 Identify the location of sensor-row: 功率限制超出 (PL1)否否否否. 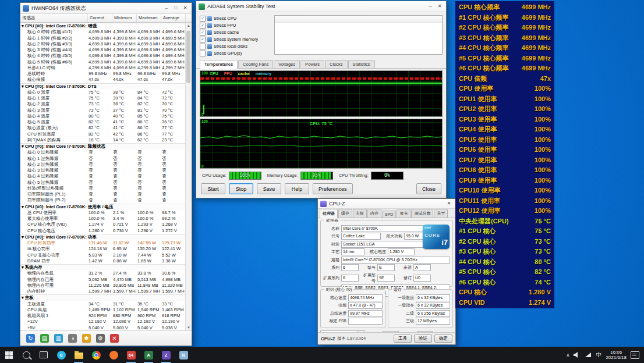
(103, 194).